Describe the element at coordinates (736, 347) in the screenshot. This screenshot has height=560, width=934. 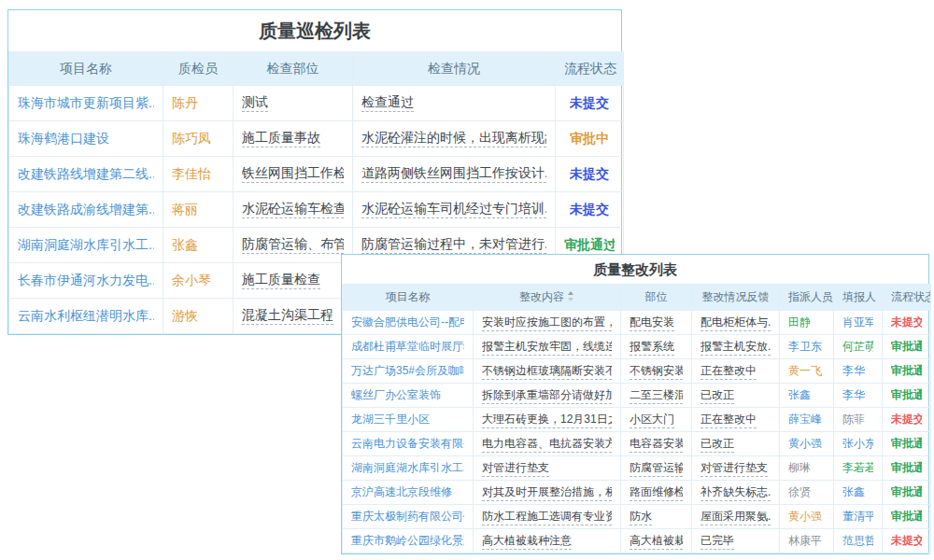
I see `rectify-feedback: 报警主机安放...` at that location.